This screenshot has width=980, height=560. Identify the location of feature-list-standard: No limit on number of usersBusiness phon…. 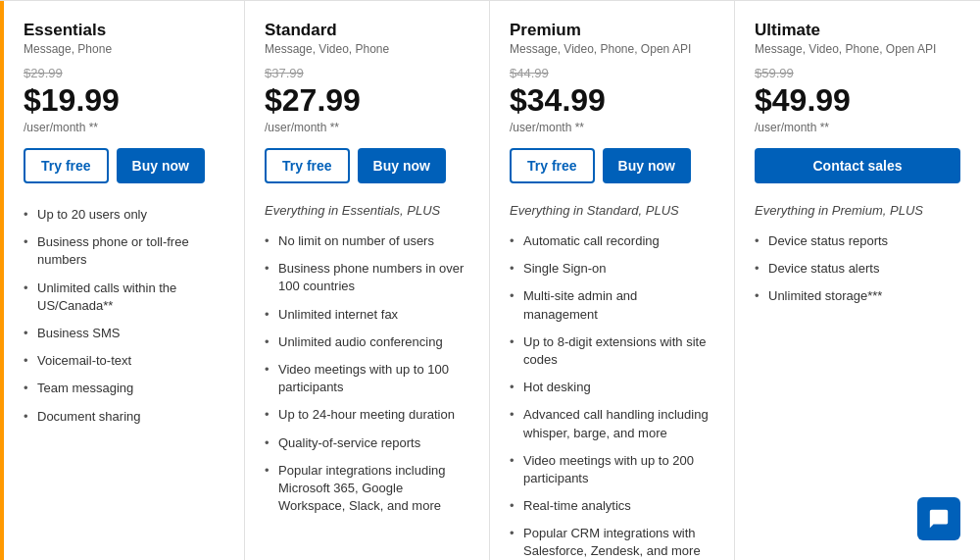
(367, 374).